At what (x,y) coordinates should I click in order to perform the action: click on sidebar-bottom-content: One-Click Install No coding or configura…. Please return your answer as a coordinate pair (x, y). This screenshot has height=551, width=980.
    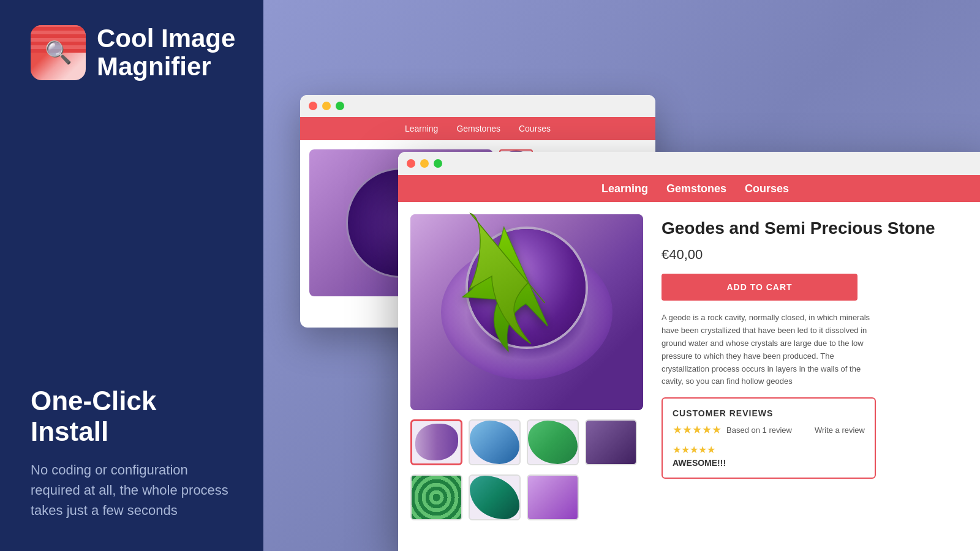
    Looking at the image, I should click on (135, 453).